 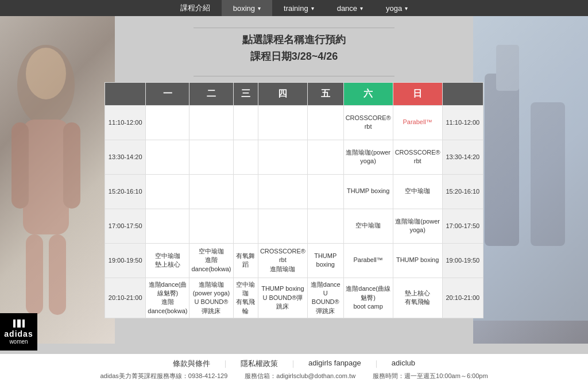 What do you see at coordinates (246, 261) in the screenshot?
I see `cell-text: 有氧舞蹈` at bounding box center [246, 261].